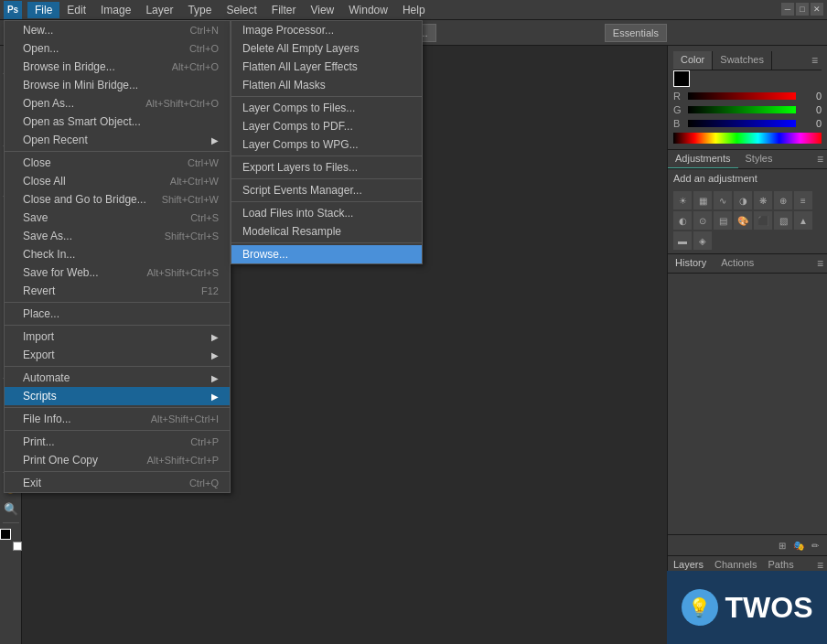 The height and width of the screenshot is (644, 827). I want to click on essentials-button: Essentials, so click(636, 33).